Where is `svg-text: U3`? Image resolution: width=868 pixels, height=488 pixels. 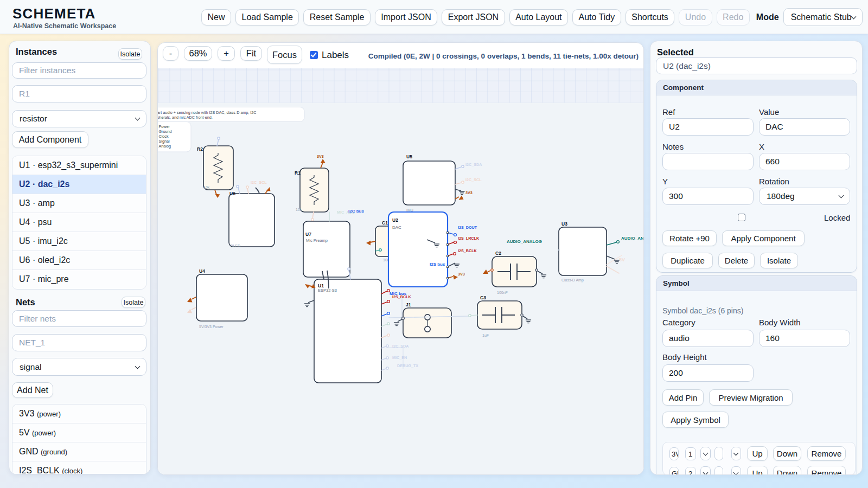 svg-text: U3 is located at coordinates (564, 224).